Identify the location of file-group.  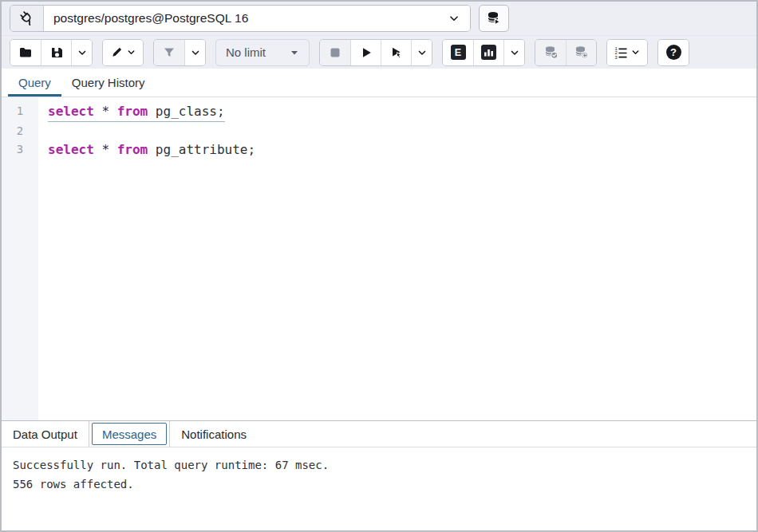
(51, 53).